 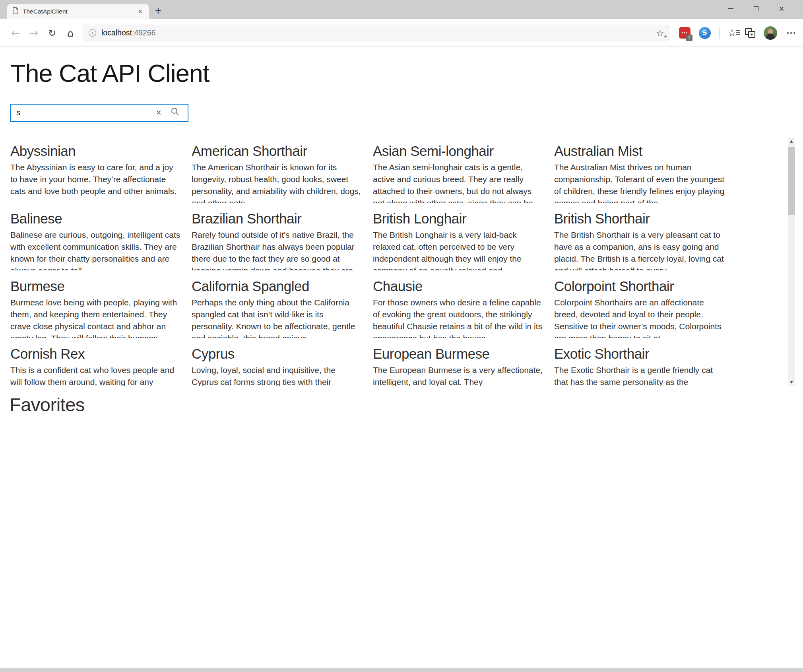 I want to click on breed-name: European Burmese, so click(x=459, y=354).